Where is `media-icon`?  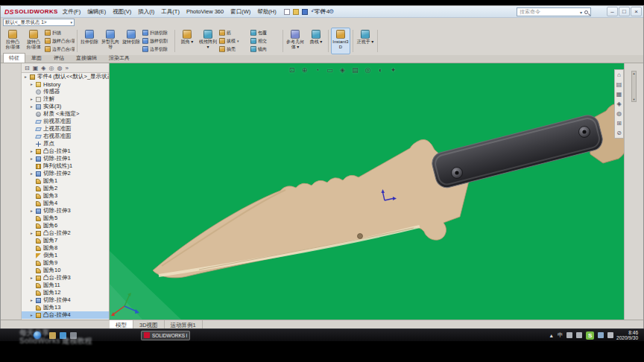
media-icon is located at coordinates (73, 335).